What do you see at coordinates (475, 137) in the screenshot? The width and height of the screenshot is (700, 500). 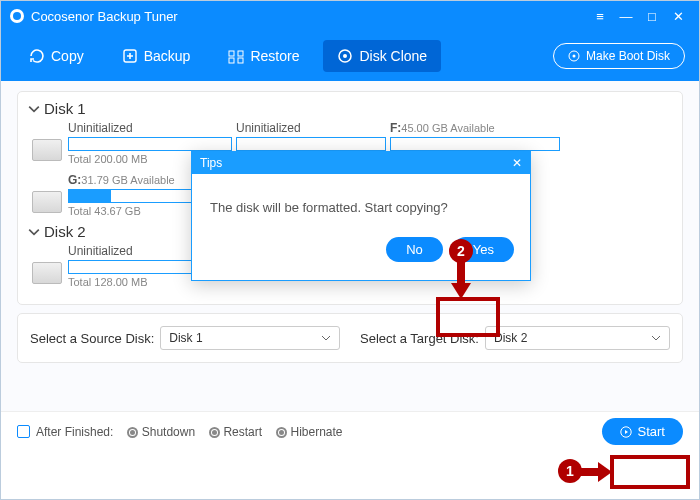 I see `partition-item: F:45.00 GB Available` at bounding box center [475, 137].